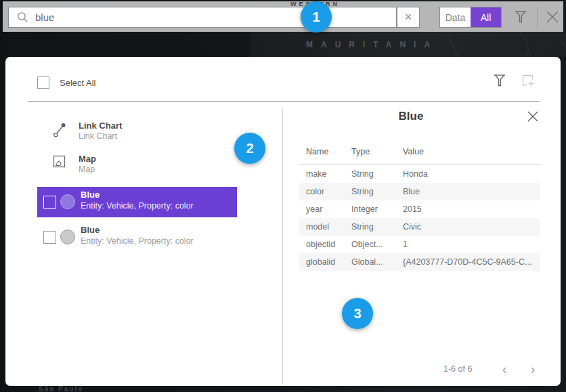 The height and width of the screenshot is (392, 566). What do you see at coordinates (467, 262) in the screenshot?
I see `cell-value: {A4203777-D70D-4C5C-9A65-C...` at bounding box center [467, 262].